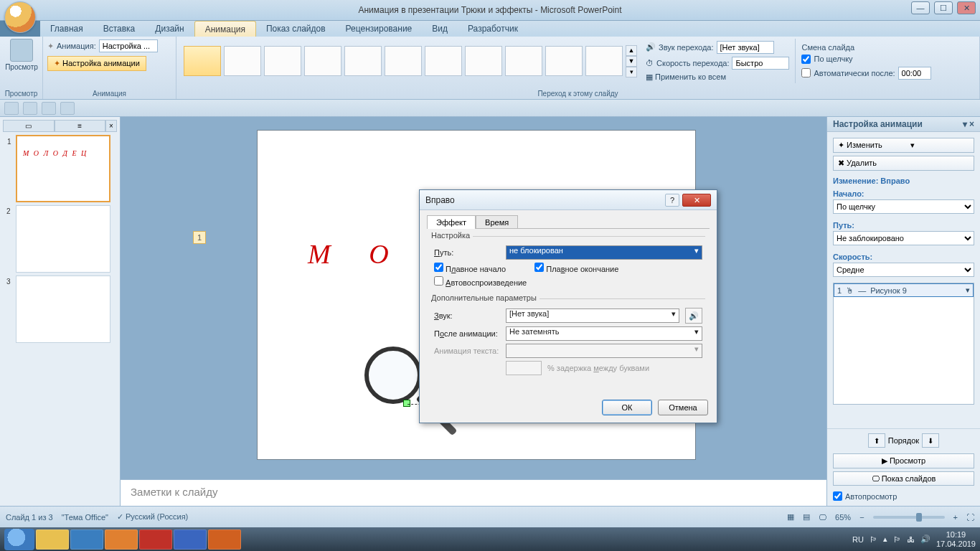  I want to click on order-down-button: ⬇, so click(930, 441).